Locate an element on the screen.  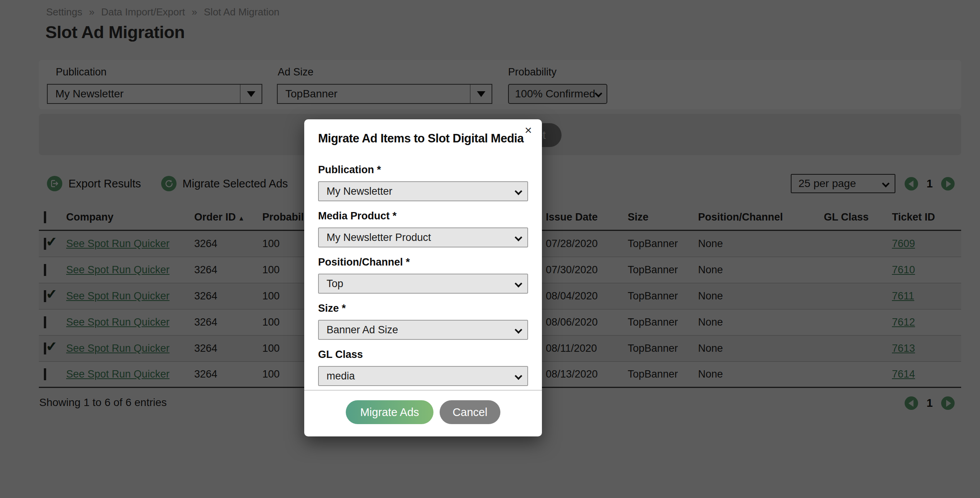
publication-field-select: My Newsletter is located at coordinates (423, 191).